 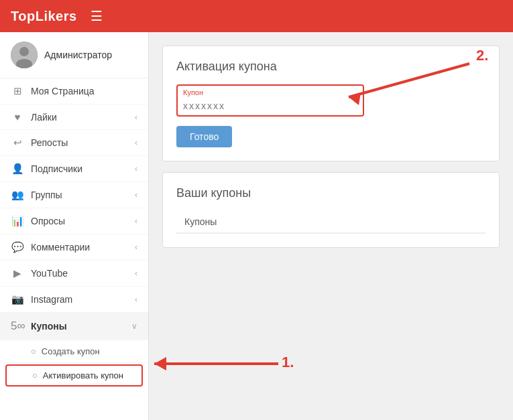 I want to click on sidebar-item-label: Моя Страница, so click(x=84, y=91).